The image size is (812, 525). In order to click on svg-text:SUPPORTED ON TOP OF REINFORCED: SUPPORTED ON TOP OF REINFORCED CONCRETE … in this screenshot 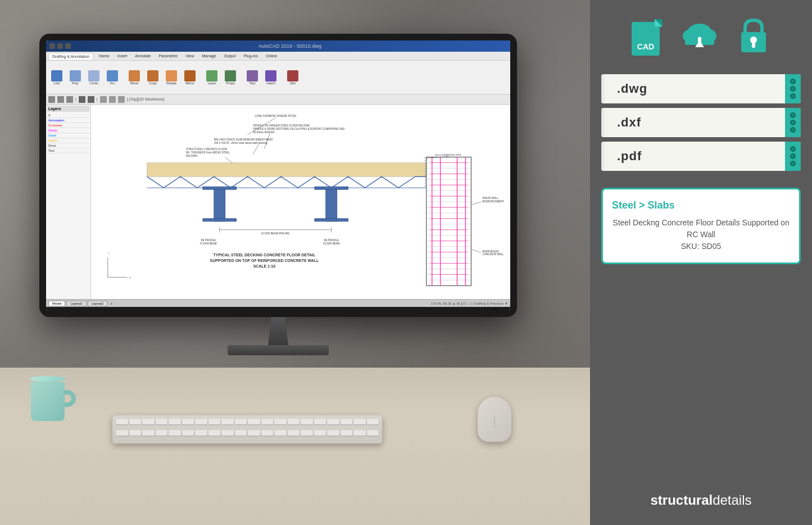, I will do `click(265, 261)`.